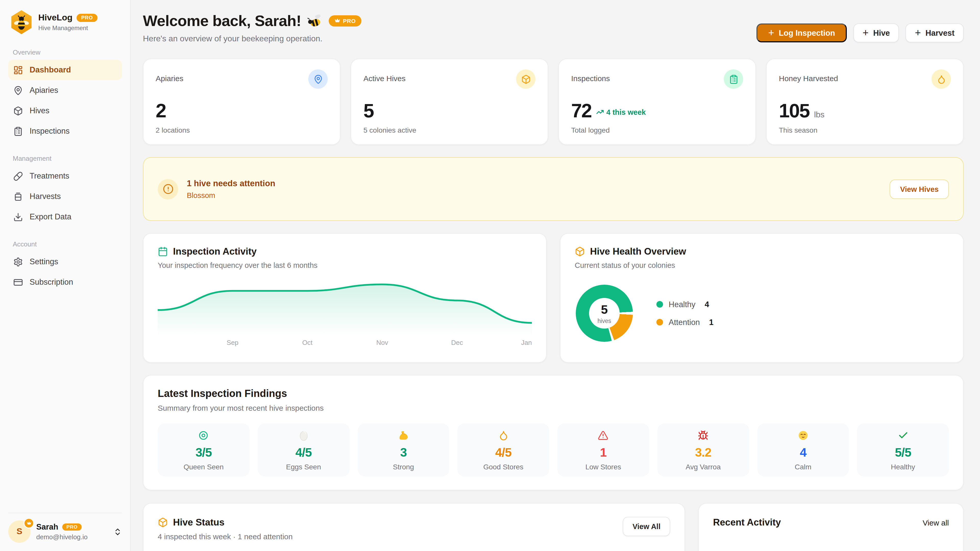  What do you see at coordinates (65, 217) in the screenshot?
I see `sidebar-item-export-data: Export Data` at bounding box center [65, 217].